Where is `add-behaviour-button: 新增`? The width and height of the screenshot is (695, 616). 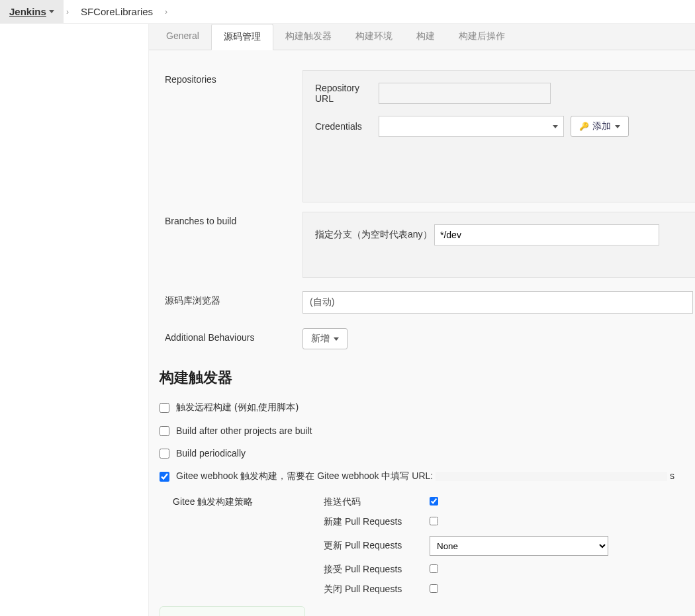
add-behaviour-button: 新增 is located at coordinates (325, 339).